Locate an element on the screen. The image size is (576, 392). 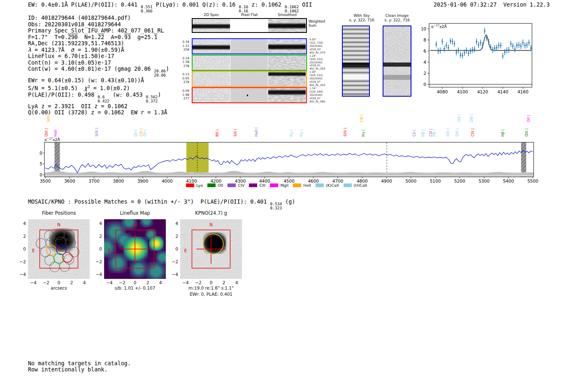
summary-header-line: EW: 0.4±0.1Å P(LAE)/P(OII): 0.441 0.5510… is located at coordinates (170, 7).